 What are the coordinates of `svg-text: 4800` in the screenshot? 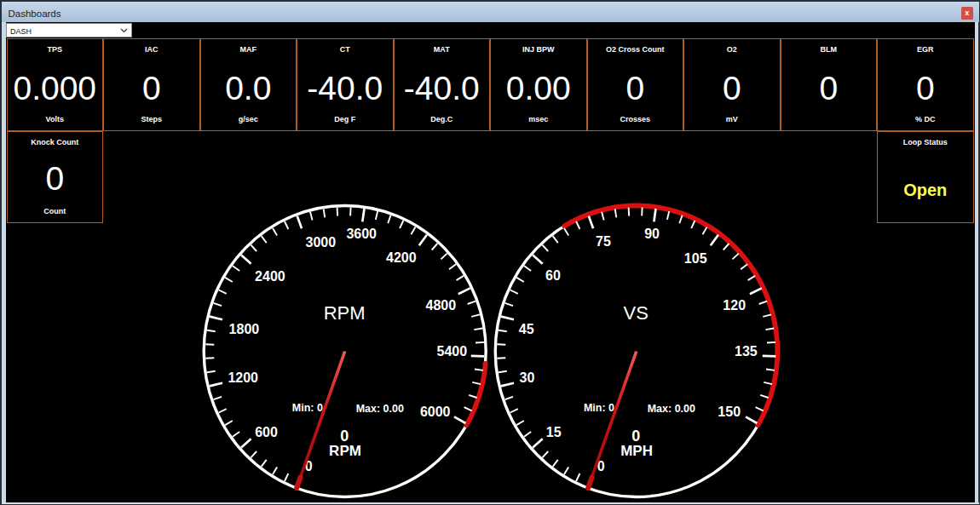 It's located at (441, 305).